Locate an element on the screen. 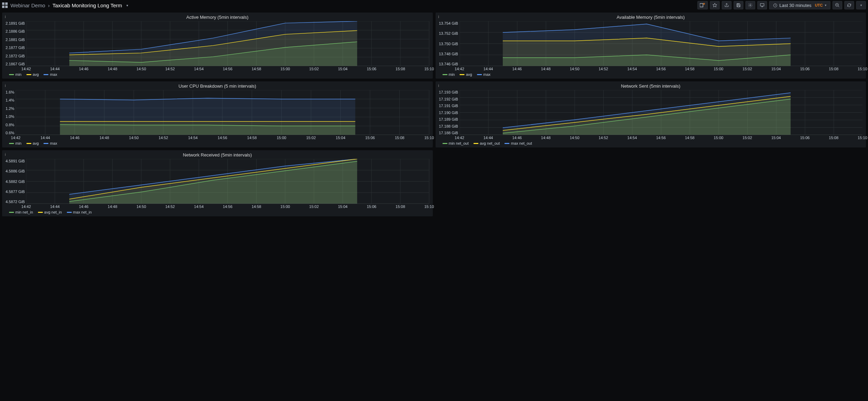 The image size is (868, 401). x-tick: 15:02 is located at coordinates (748, 69).